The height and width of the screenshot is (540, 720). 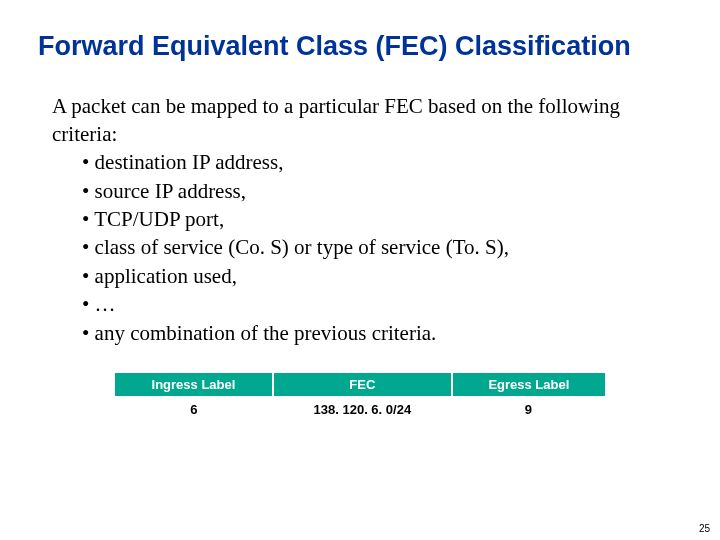 What do you see at coordinates (367, 120) in the screenshot?
I see `intro-line: A packet can be mapped to a particular F…` at bounding box center [367, 120].